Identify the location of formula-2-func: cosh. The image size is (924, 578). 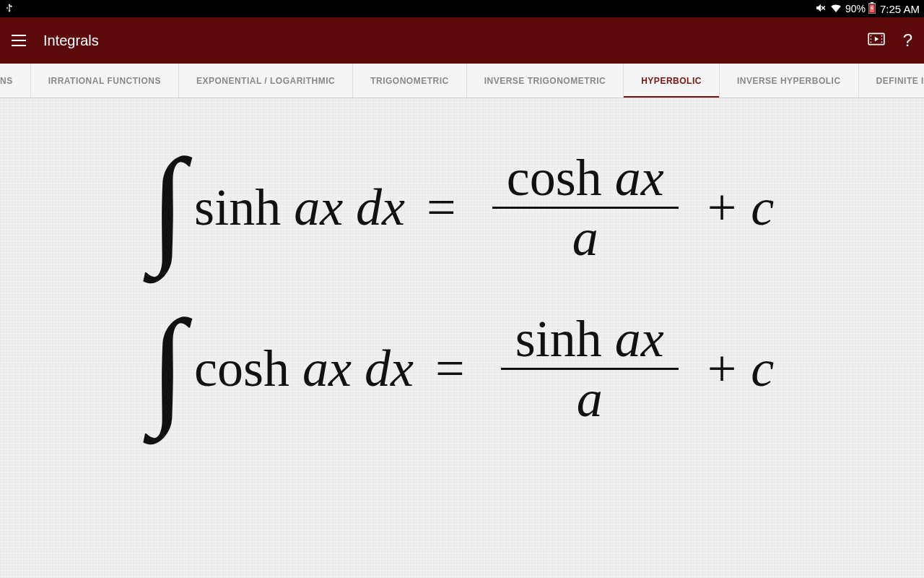
(242, 368).